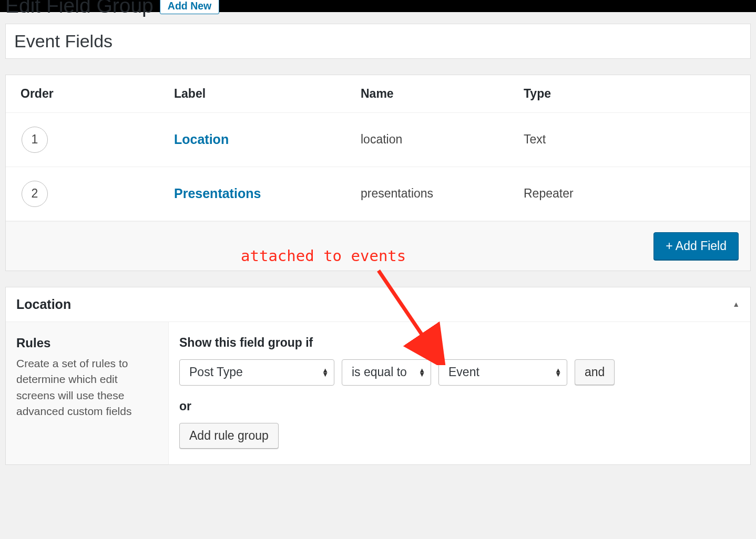 This screenshot has width=756, height=539. Describe the element at coordinates (432, 94) in the screenshot. I see `col-header-name: Name` at that location.